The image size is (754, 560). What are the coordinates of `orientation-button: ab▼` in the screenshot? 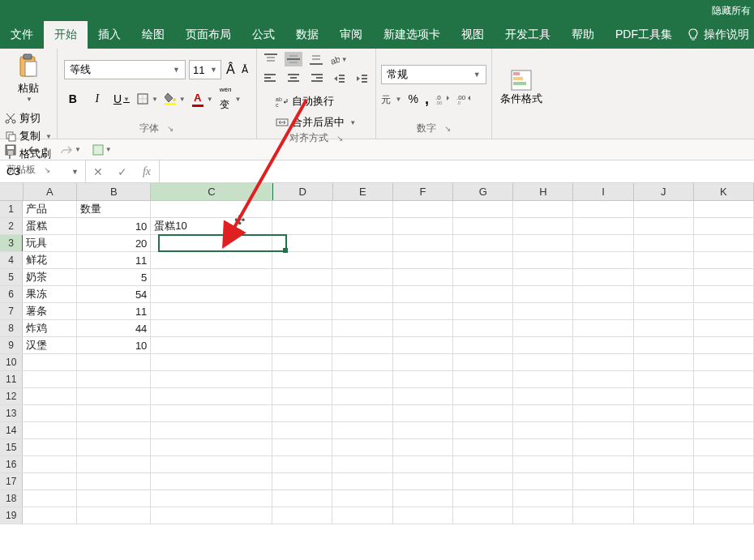 It's located at (339, 59).